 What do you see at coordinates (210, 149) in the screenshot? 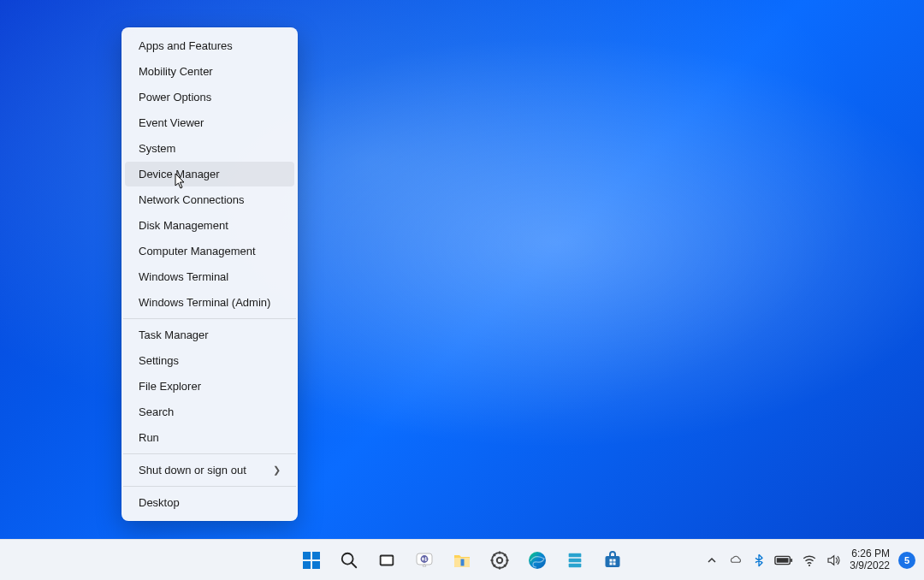
I see `menu-item-system: System` at bounding box center [210, 149].